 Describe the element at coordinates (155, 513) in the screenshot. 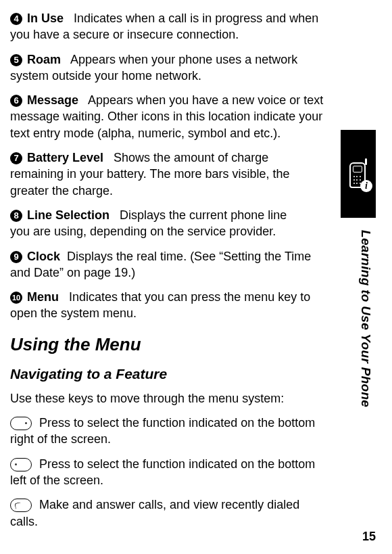

I see `key-desc-text: Make and answer calls, and view recently…` at that location.